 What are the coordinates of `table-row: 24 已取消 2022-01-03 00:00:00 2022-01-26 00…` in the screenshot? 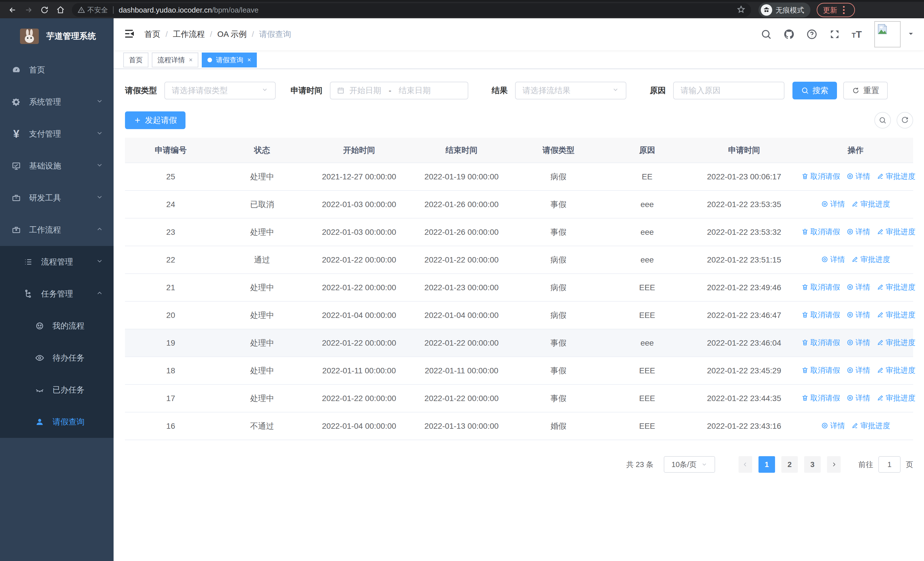 It's located at (519, 205).